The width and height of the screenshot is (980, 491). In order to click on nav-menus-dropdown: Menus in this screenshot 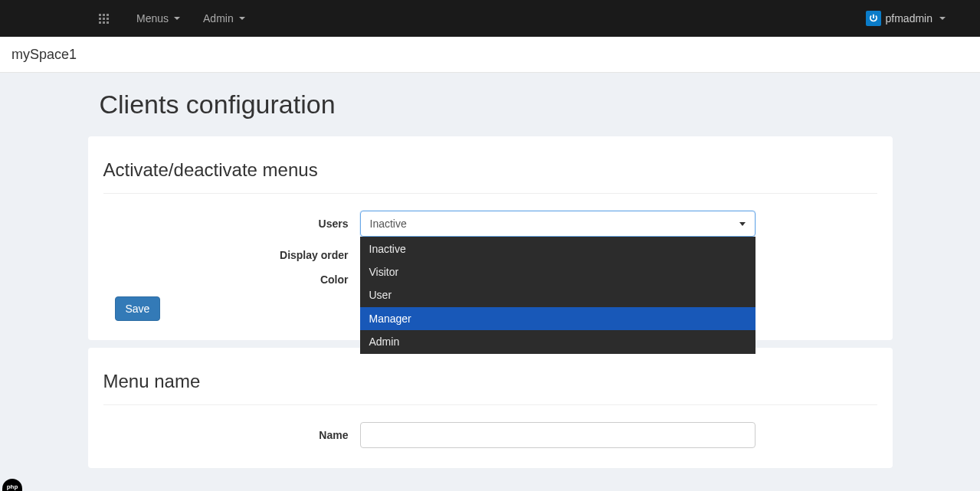, I will do `click(158, 18)`.